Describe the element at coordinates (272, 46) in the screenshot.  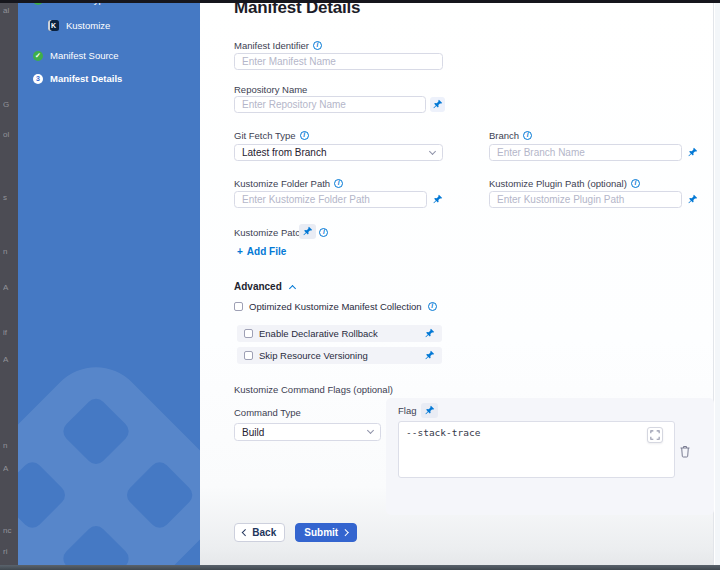
I see `label-text: Manifest Identifier` at that location.